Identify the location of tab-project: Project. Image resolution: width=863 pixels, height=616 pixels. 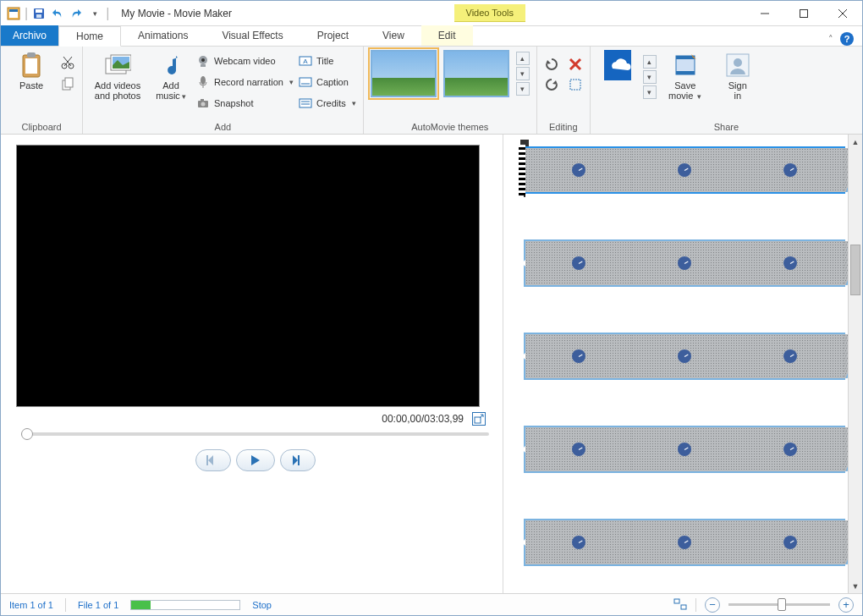
(333, 36).